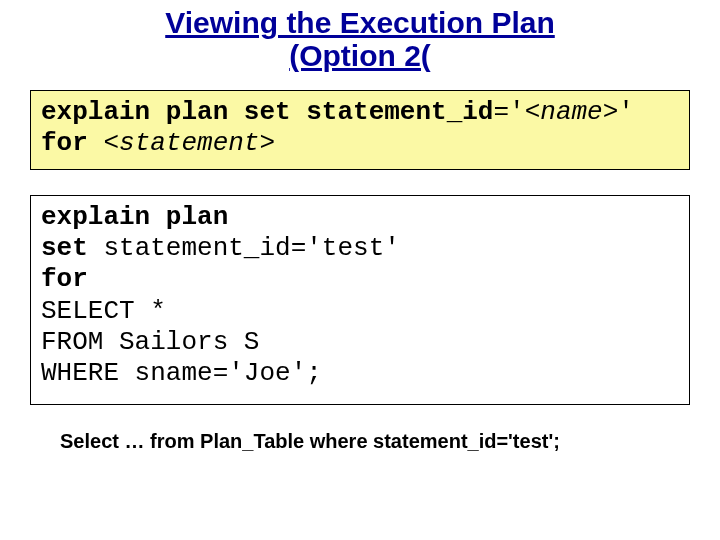  Describe the element at coordinates (572, 112) in the screenshot. I see `syntax-name-placeholder: <name>` at that location.